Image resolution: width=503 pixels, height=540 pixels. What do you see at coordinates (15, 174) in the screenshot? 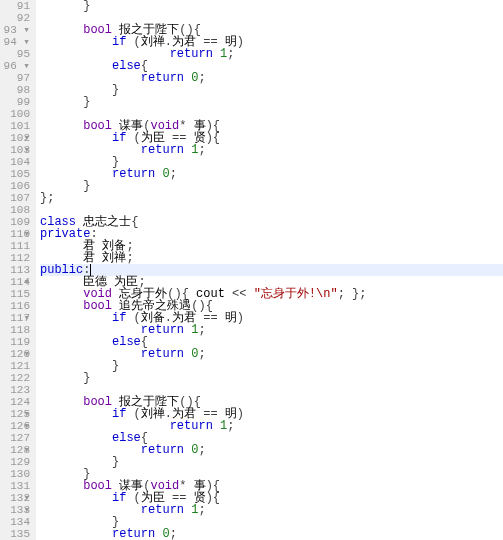
I see `line-number: 105` at bounding box center [15, 174].